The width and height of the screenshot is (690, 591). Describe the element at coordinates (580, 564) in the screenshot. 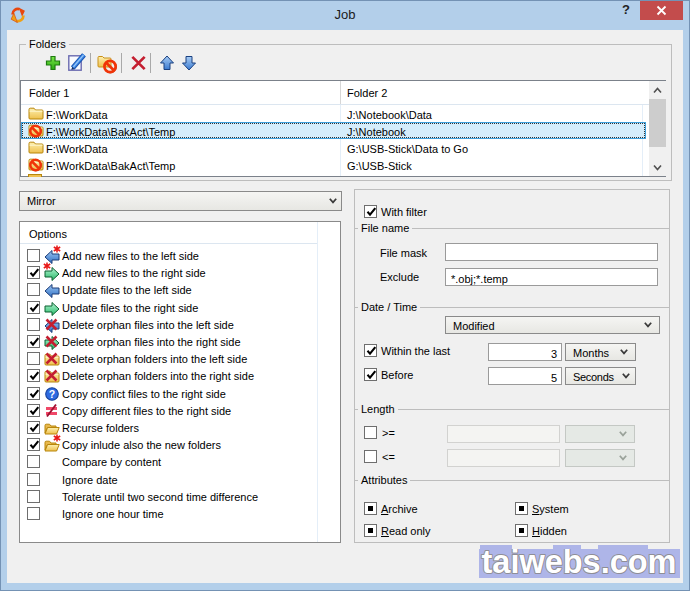

I see `svg-text: taiwebs.com` at that location.